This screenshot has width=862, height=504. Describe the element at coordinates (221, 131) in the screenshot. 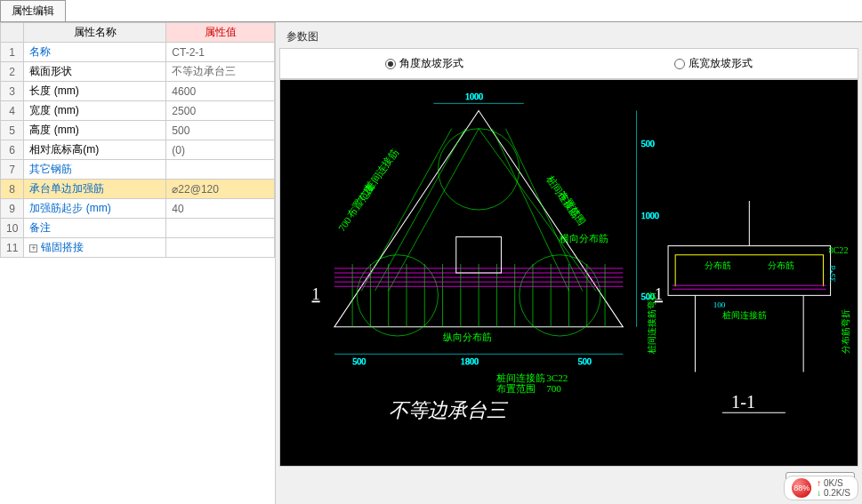

I see `property-value: 500` at that location.